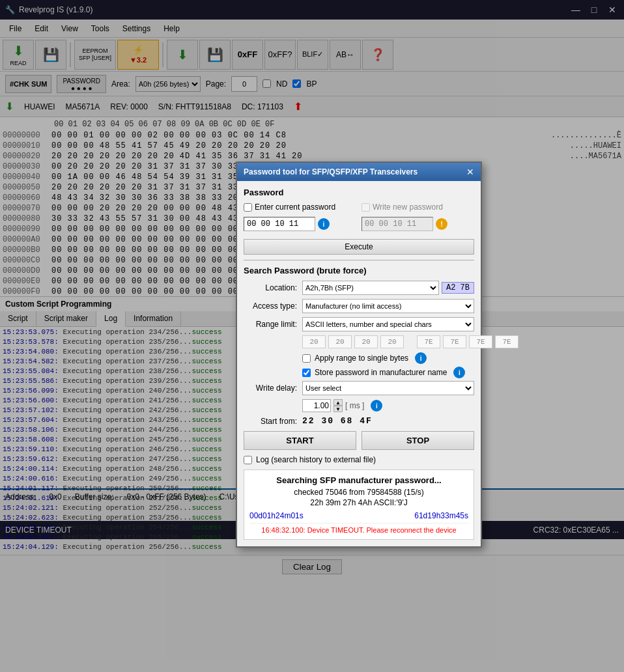 This screenshot has width=624, height=672. What do you see at coordinates (338, 409) in the screenshot?
I see `delay-down-button: ▼` at bounding box center [338, 409].